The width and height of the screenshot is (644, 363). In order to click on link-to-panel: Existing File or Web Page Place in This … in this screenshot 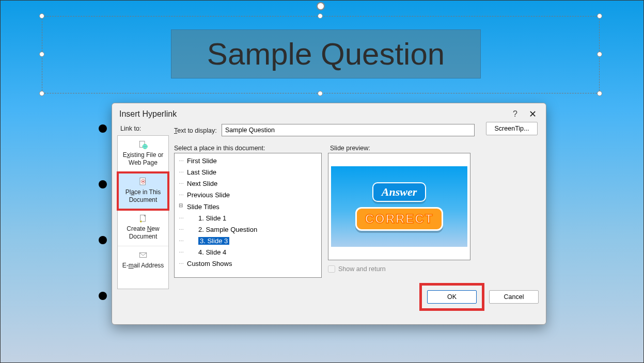, I will do `click(143, 212)`.